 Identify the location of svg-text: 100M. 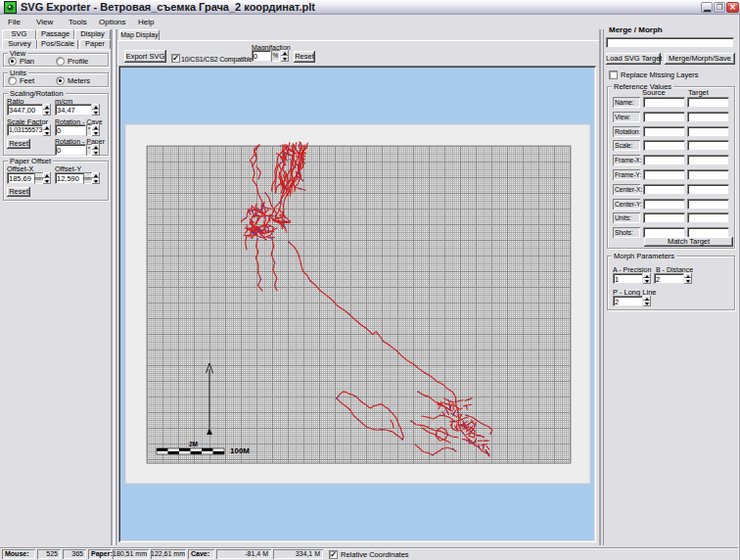
(240, 450).